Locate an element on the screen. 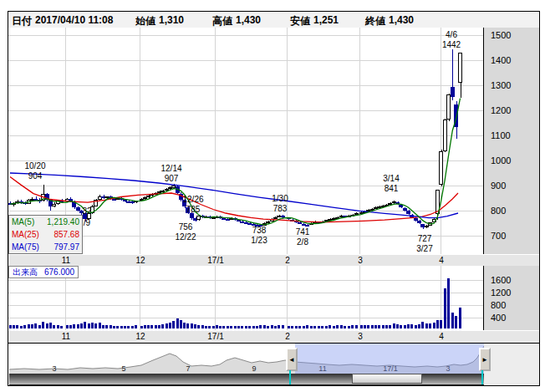 The height and width of the screenshot is (392, 545). price-tick-label: 1200 is located at coordinates (501, 110).